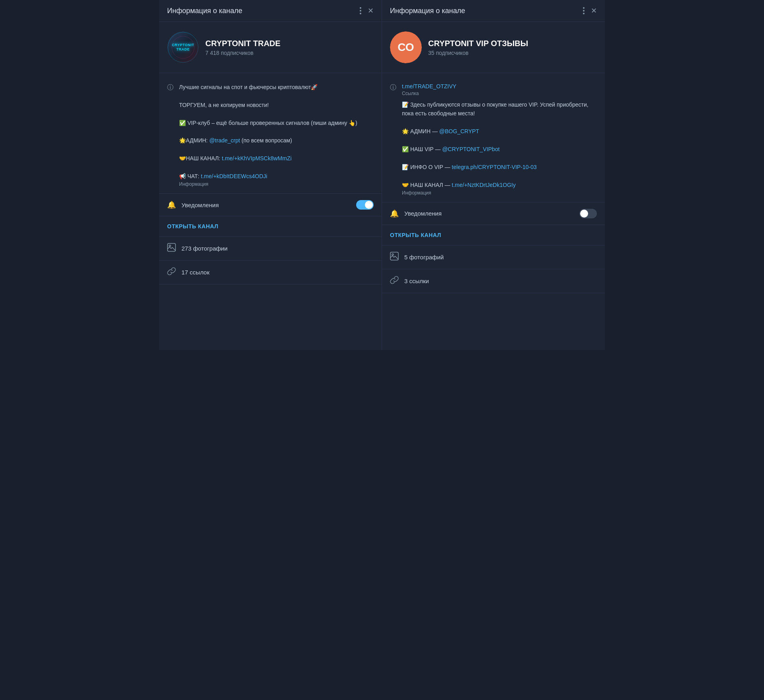  I want to click on notifications-row-1: 🔔 Уведомления, so click(271, 205).